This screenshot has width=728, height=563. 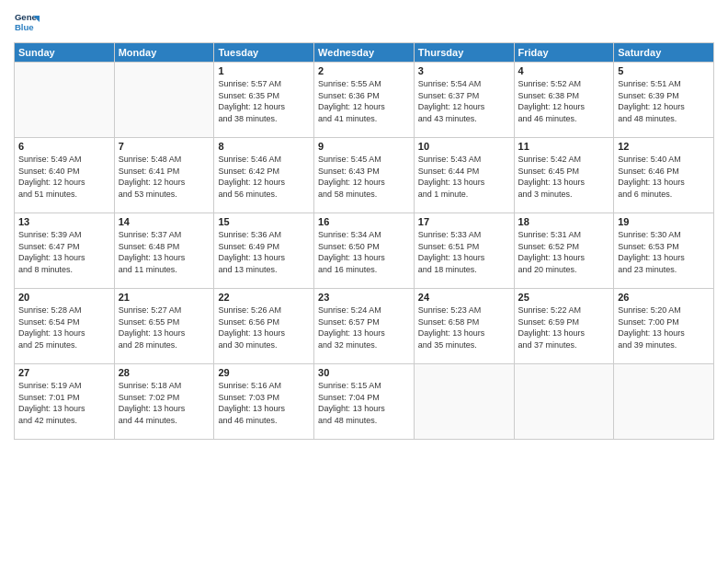 I want to click on day-number: 8, so click(x=264, y=146).